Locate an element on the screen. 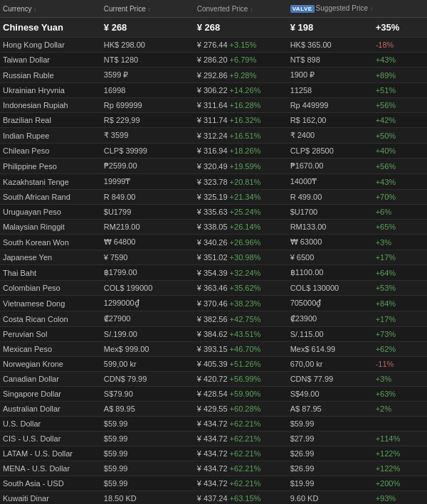  row-diff: +17% is located at coordinates (400, 257).